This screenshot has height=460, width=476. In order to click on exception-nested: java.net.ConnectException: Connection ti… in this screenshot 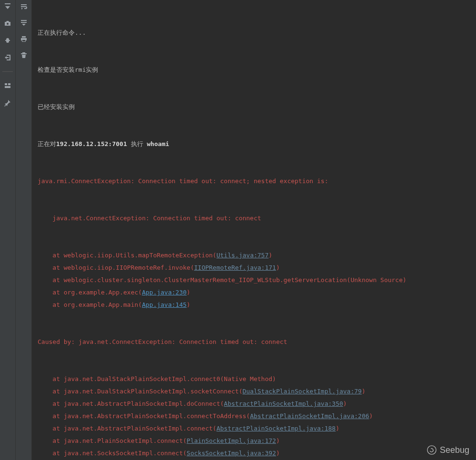, I will do `click(254, 218)`.